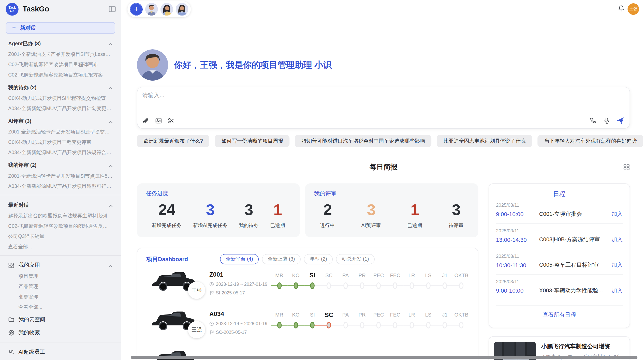  Describe the element at coordinates (559, 194) in the screenshot. I see `schedule-title: 日程` at that location.